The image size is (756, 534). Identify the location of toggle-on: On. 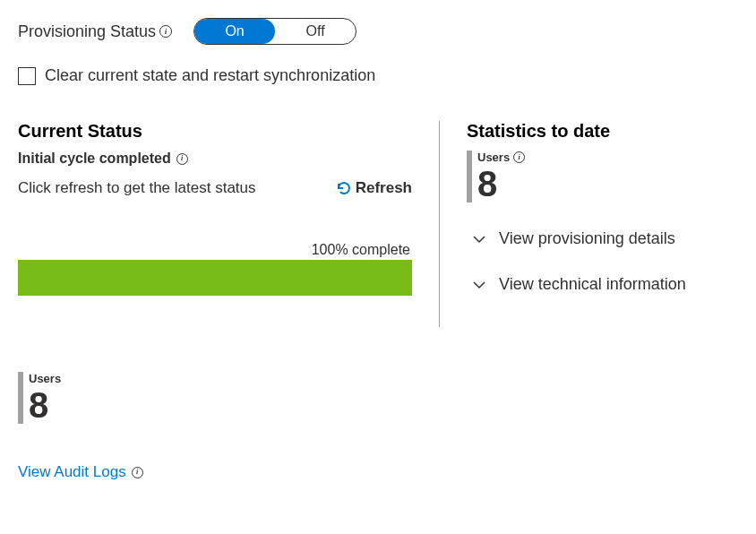
(235, 31).